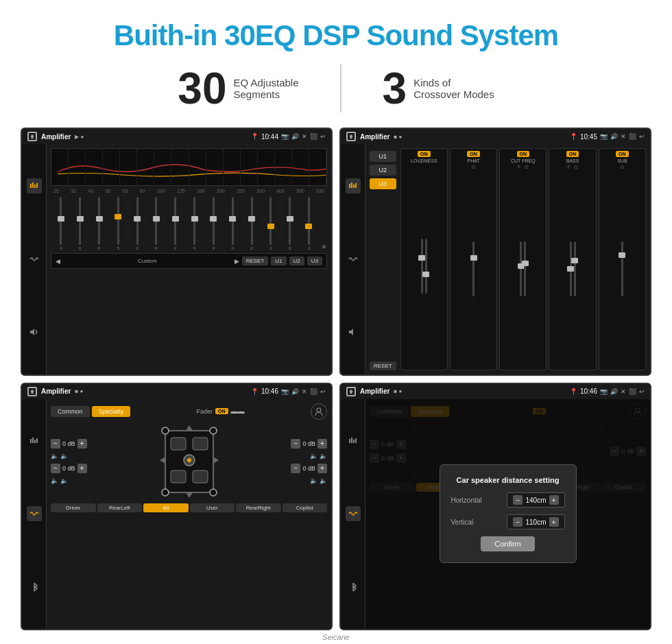 This screenshot has width=672, height=644. What do you see at coordinates (336, 637) in the screenshot?
I see `watermark: Seicane` at bounding box center [336, 637].